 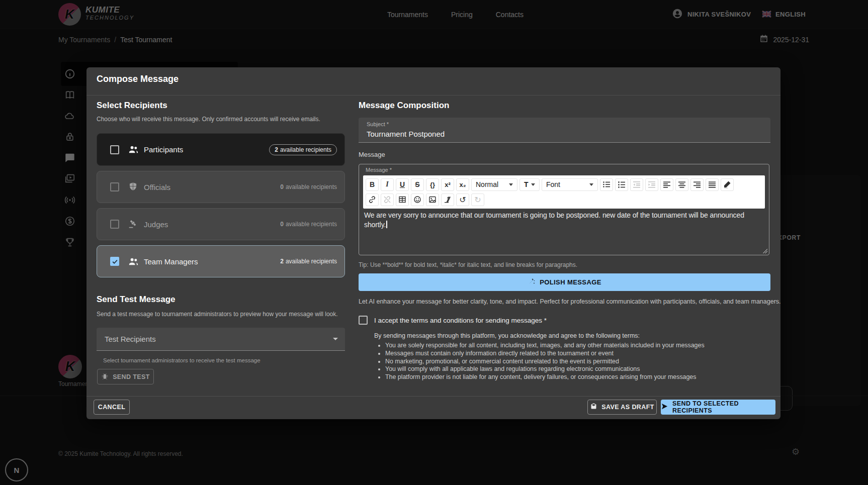 I want to click on paragraph-style-value: Normal, so click(x=487, y=184).